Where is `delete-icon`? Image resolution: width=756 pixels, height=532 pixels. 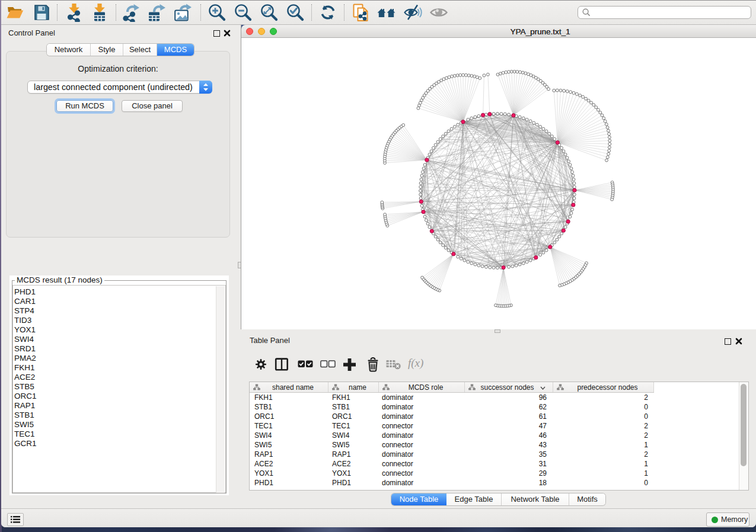 delete-icon is located at coordinates (373, 365).